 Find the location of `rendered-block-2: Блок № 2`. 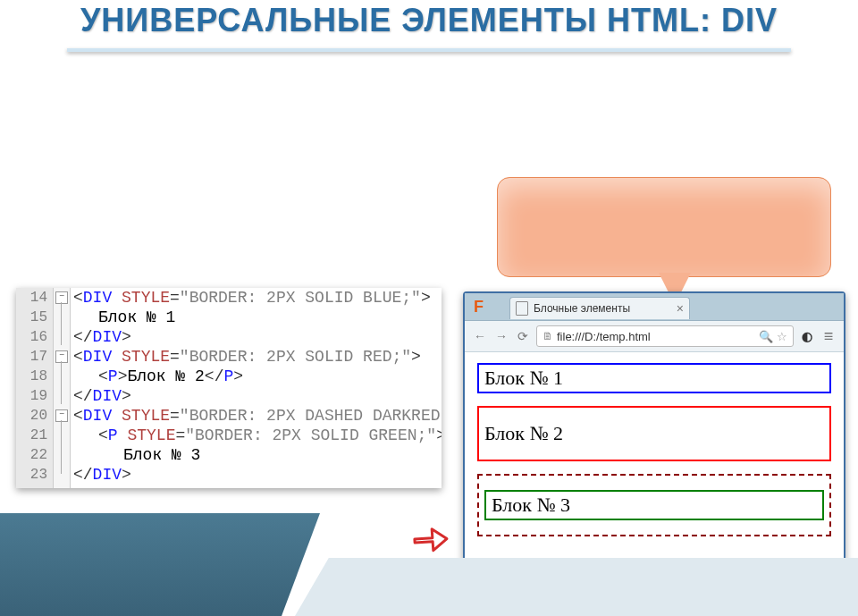

rendered-block-2: Блок № 2 is located at coordinates (654, 434).